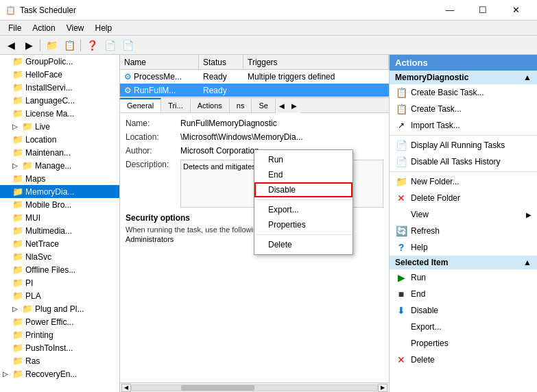  What do you see at coordinates (432, 77) in the screenshot?
I see `section-title: MemoryDiagnostic` at bounding box center [432, 77].